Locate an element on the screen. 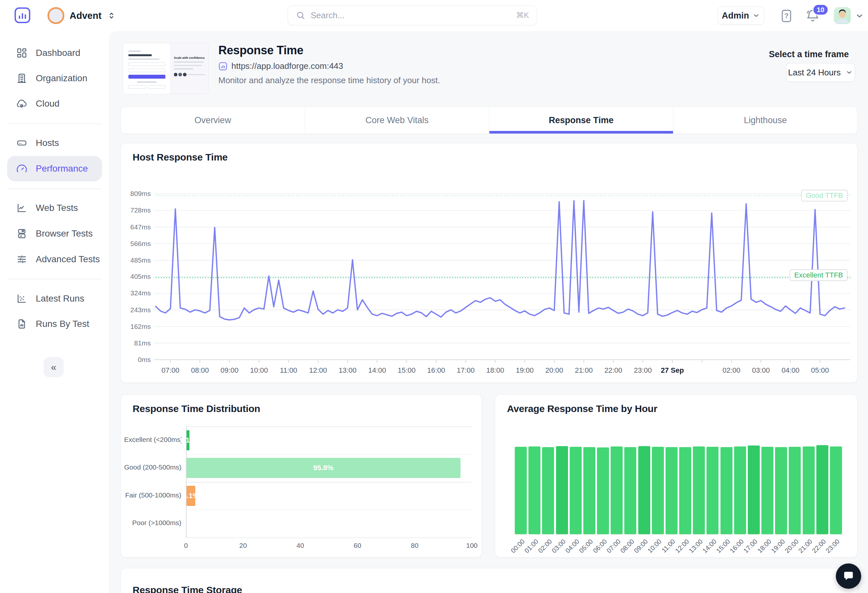 The height and width of the screenshot is (593, 868). app-logo-icon is located at coordinates (22, 15).